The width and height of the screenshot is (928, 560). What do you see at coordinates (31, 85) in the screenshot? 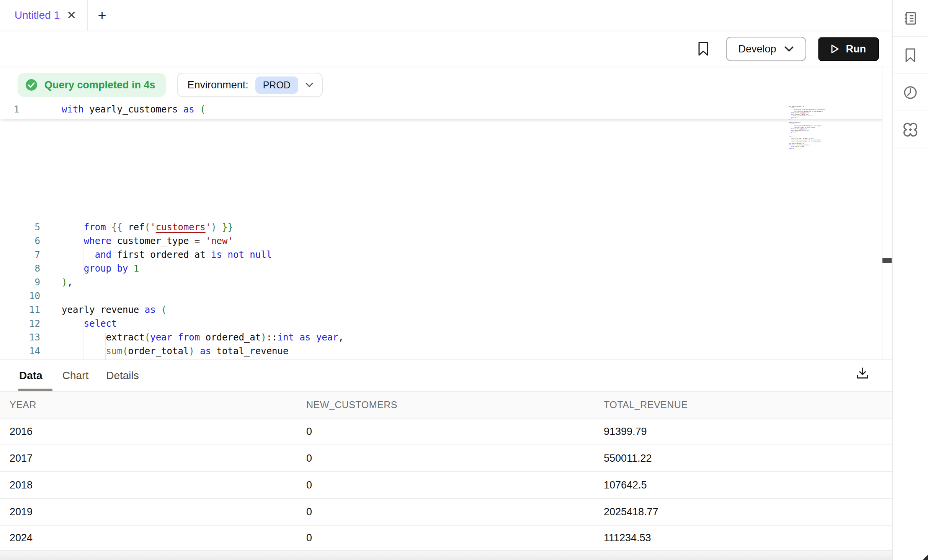
I see `check-circle-icon` at bounding box center [31, 85].